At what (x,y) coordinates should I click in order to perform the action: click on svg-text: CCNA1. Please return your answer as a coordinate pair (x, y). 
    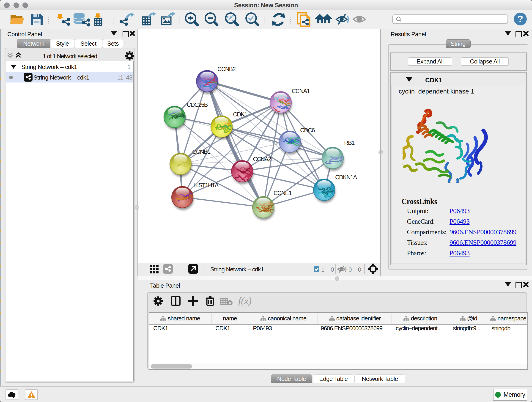
    Looking at the image, I should click on (301, 91).